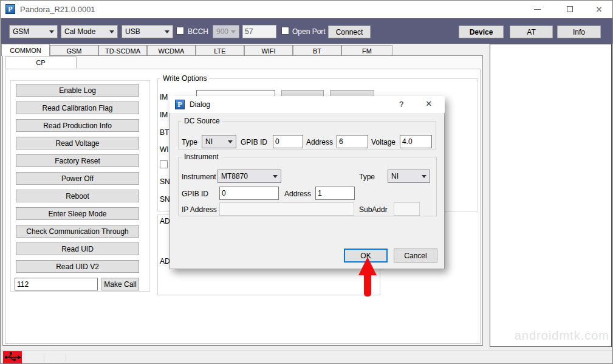 This screenshot has width=613, height=364. I want to click on dc-address-input, so click(352, 142).